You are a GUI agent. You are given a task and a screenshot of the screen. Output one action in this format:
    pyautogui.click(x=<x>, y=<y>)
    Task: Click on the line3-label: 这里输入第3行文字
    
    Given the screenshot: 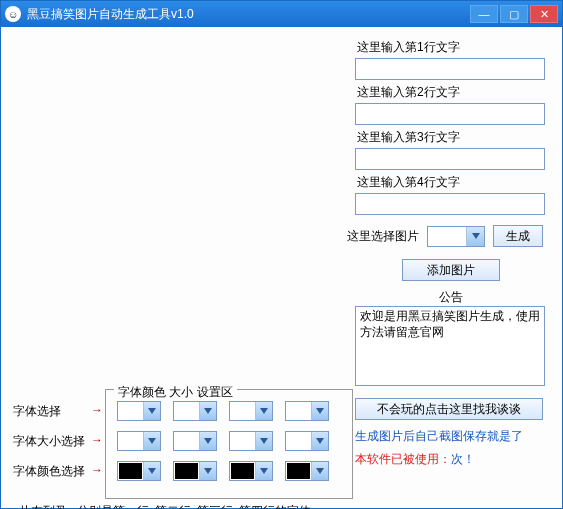 What is the action you would take?
    pyautogui.click(x=454, y=138)
    